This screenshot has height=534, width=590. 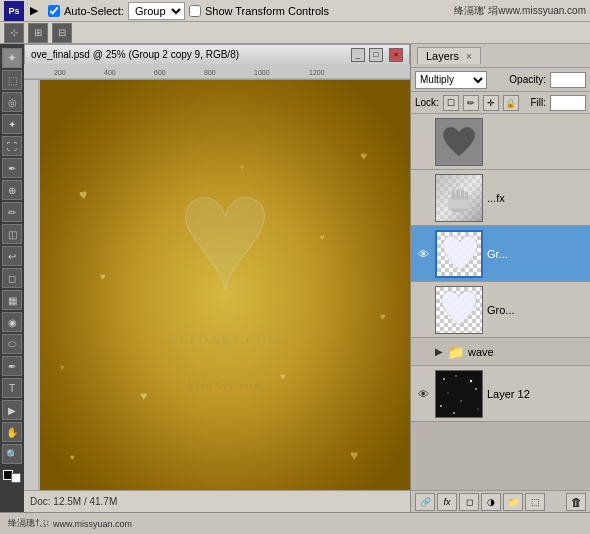 I want to click on layers-tab-close: ×, so click(x=469, y=56).